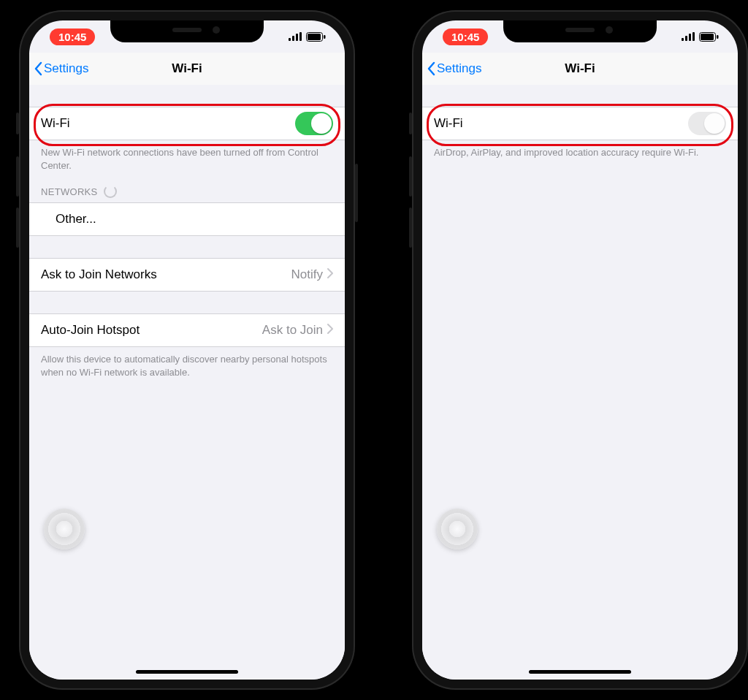  Describe the element at coordinates (187, 194) in the screenshot. I see `networks-header: NETWORKS` at that location.